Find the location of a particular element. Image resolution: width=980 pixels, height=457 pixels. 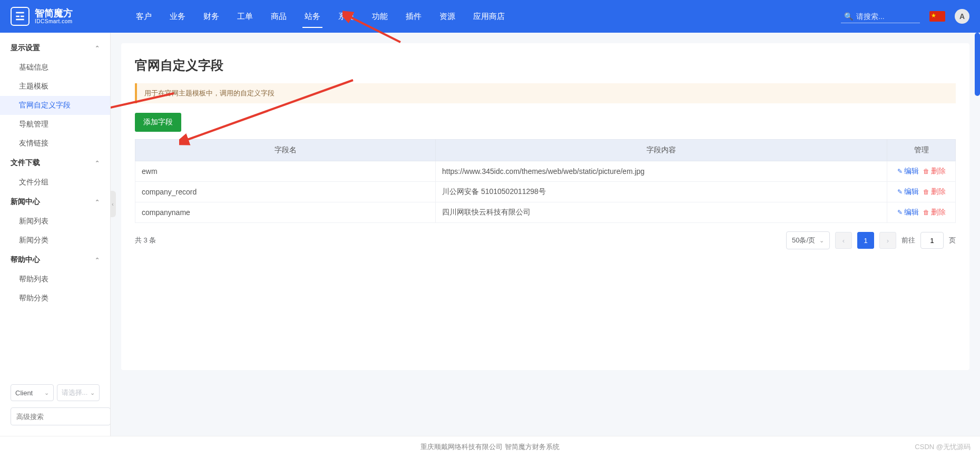

locale-flag is located at coordinates (937, 16).